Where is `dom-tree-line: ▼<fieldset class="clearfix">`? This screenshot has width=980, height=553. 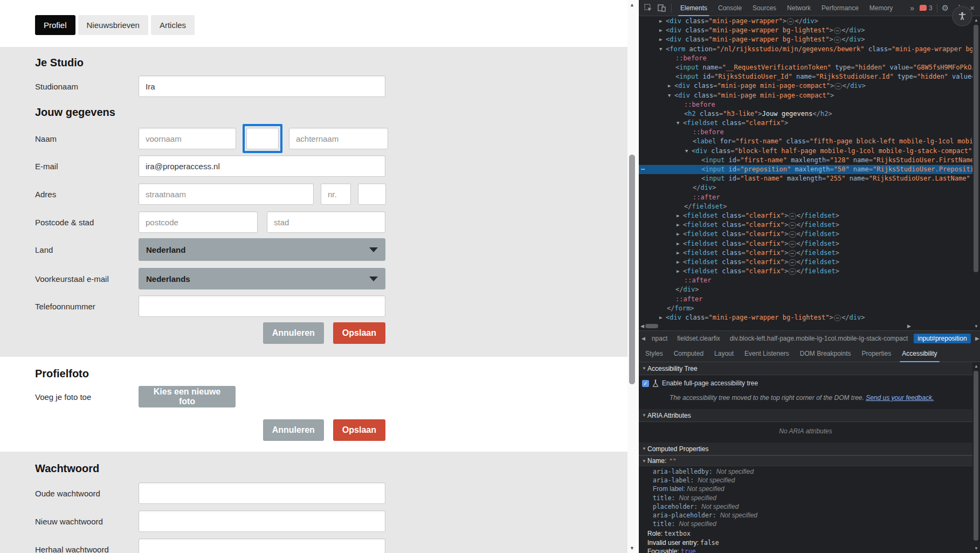 dom-tree-line: ▼<fieldset class="clearfix"> is located at coordinates (805, 123).